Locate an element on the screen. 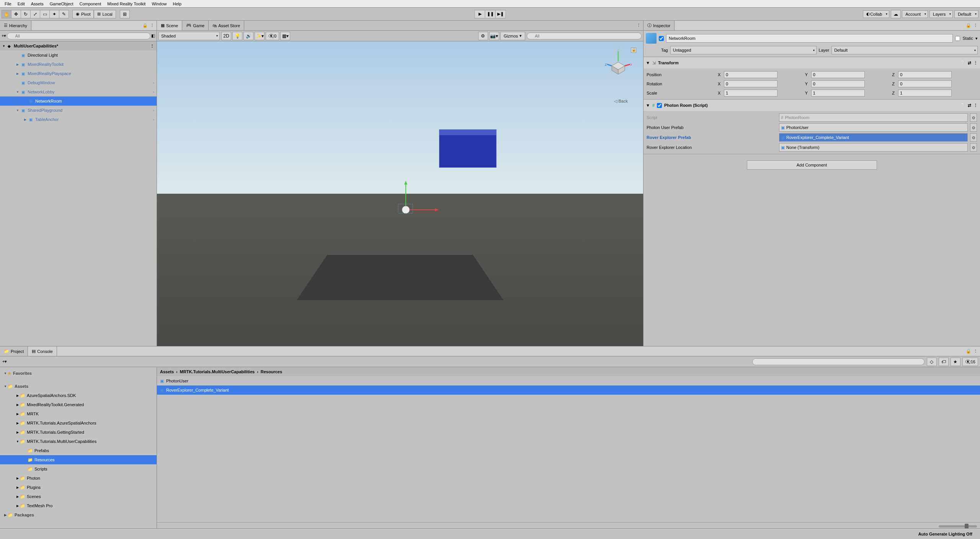 Image resolution: width=980 pixels, height=539 pixels. maximize-icon: ⋮ is located at coordinates (639, 25).